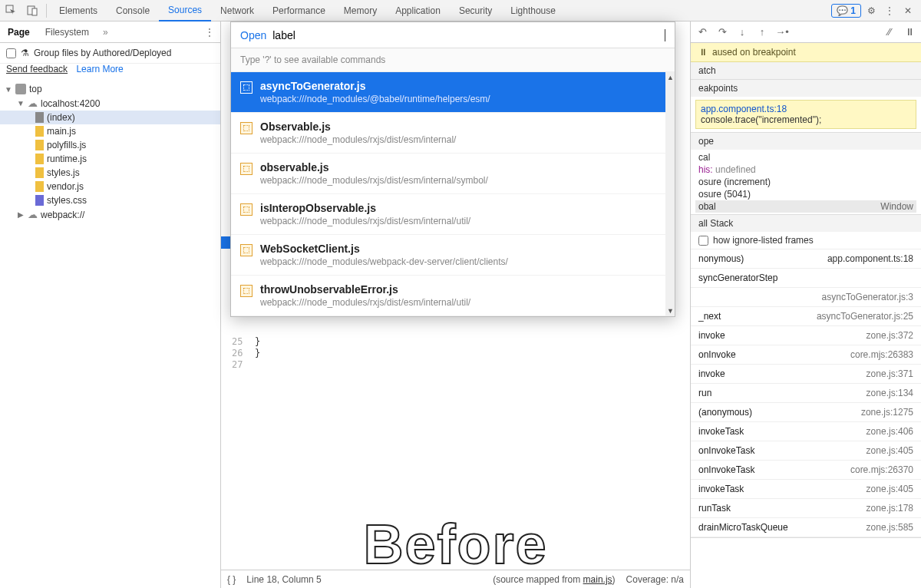 The image size is (921, 588). I want to click on scroll-down-icon: ▼, so click(671, 311).